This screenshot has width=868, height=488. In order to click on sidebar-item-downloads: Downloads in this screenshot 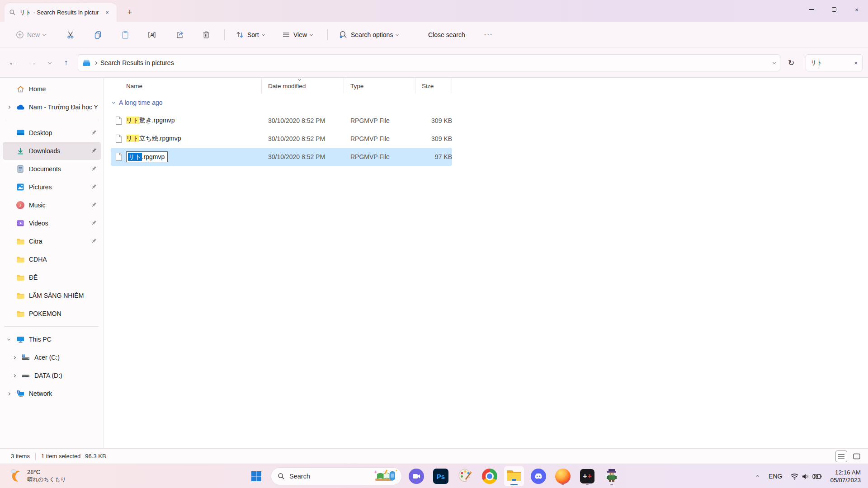, I will do `click(52, 151)`.